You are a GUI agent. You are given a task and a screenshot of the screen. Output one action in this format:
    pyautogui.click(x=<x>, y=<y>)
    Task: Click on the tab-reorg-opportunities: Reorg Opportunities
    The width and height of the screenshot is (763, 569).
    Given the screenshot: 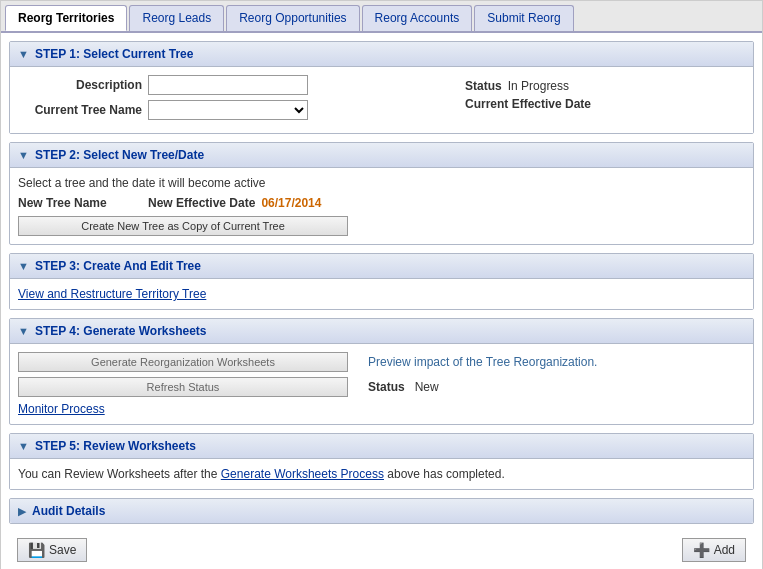 What is the action you would take?
    pyautogui.click(x=292, y=18)
    